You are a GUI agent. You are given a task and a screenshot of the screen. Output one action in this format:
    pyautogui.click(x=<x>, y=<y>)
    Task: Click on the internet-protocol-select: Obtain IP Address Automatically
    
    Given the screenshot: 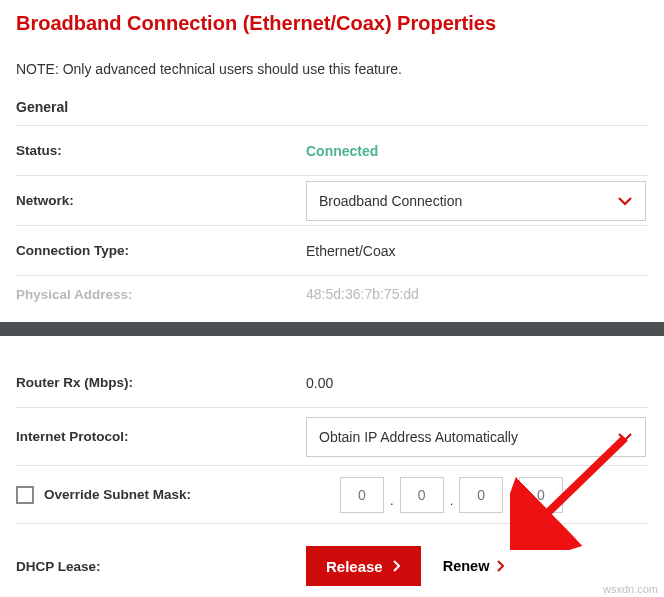 What is the action you would take?
    pyautogui.click(x=476, y=437)
    